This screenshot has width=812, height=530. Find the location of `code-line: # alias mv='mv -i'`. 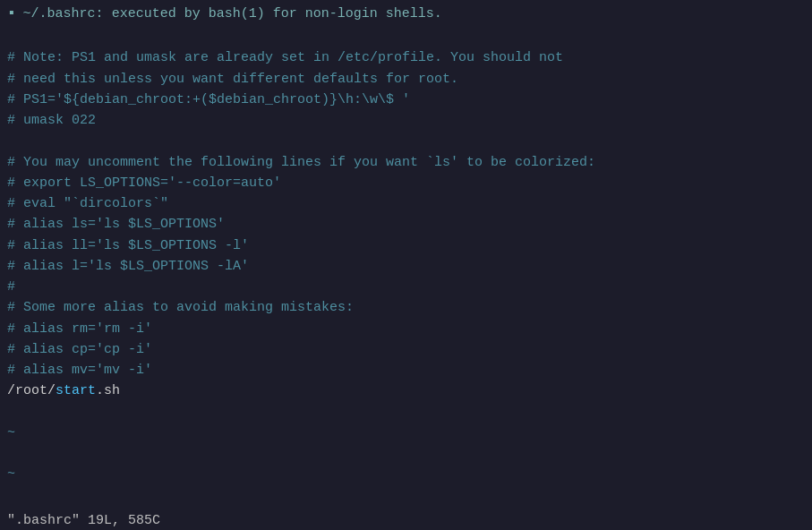

code-line: # alias mv='mv -i' is located at coordinates (406, 371).